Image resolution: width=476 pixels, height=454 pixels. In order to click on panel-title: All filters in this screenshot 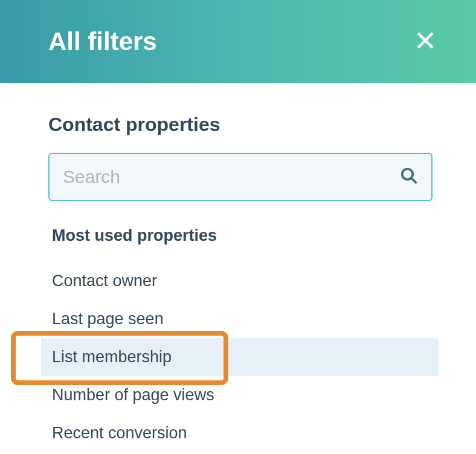, I will do `click(103, 42)`.